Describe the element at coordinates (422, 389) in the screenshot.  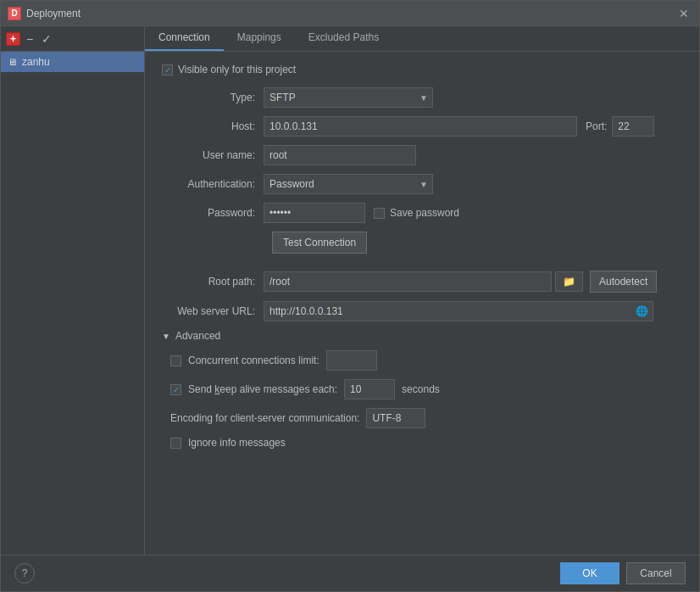
I see `advanced-section: ▼ Advanced Concurrent connections limit:` at that location.